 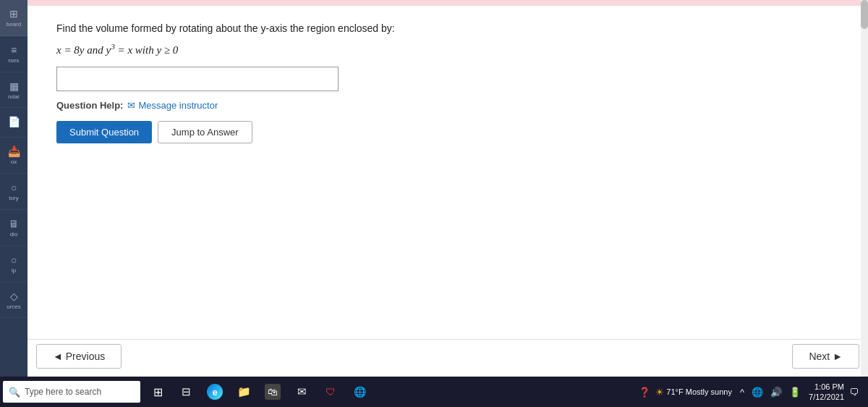 What do you see at coordinates (14, 228) in the screenshot?
I see `sidebar-item-studio: 🖥 dio` at bounding box center [14, 228].